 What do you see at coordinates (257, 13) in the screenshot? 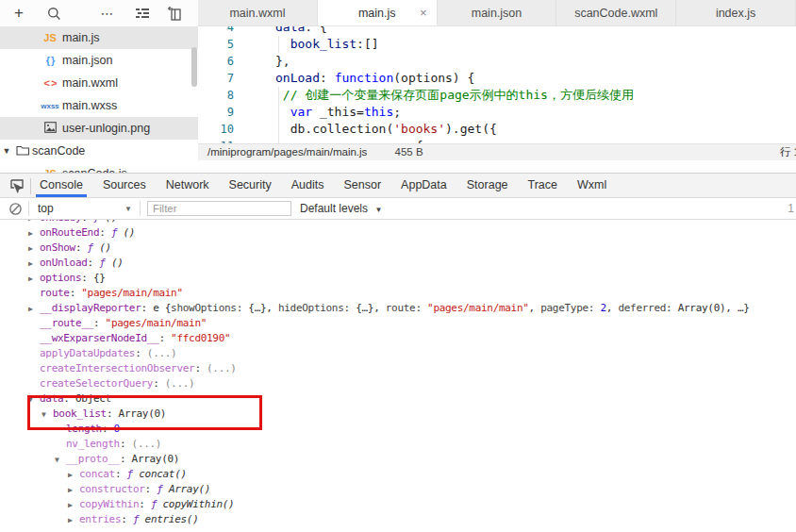
I see `file-tab-label: main.wxml` at bounding box center [257, 13].